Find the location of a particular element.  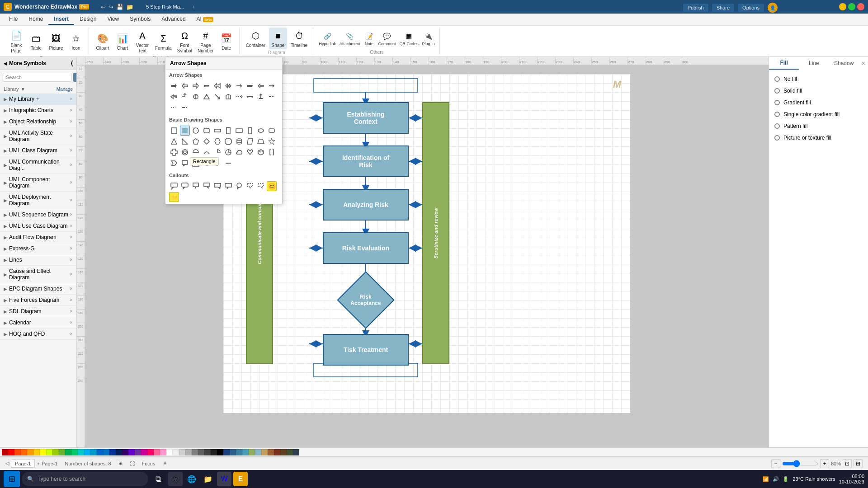

color-swatch-light-pink is located at coordinates (163, 452).